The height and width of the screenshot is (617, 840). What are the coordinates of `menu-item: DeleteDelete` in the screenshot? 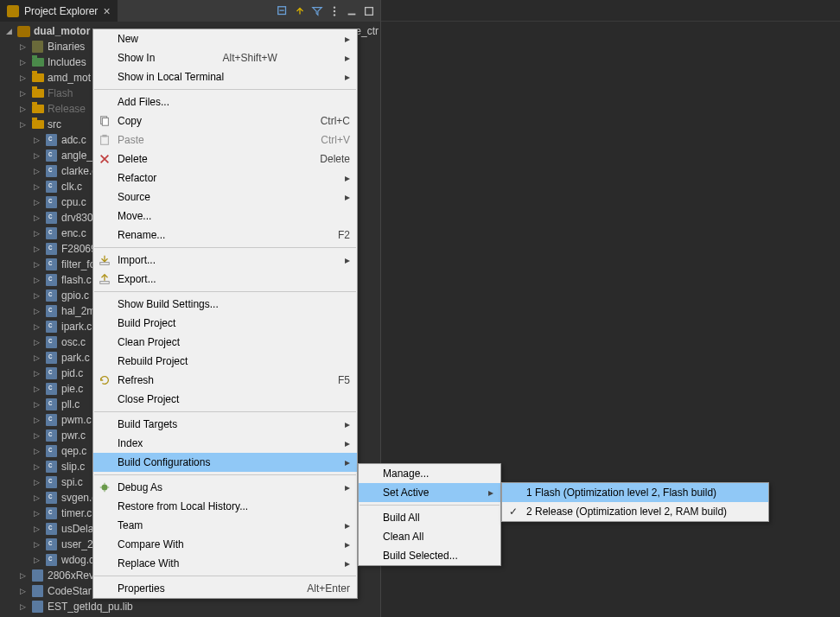 It's located at (225, 159).